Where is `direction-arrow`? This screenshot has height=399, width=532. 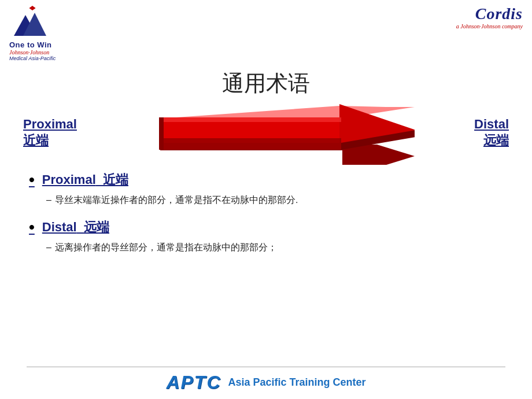
direction-arrow is located at coordinates (276, 133).